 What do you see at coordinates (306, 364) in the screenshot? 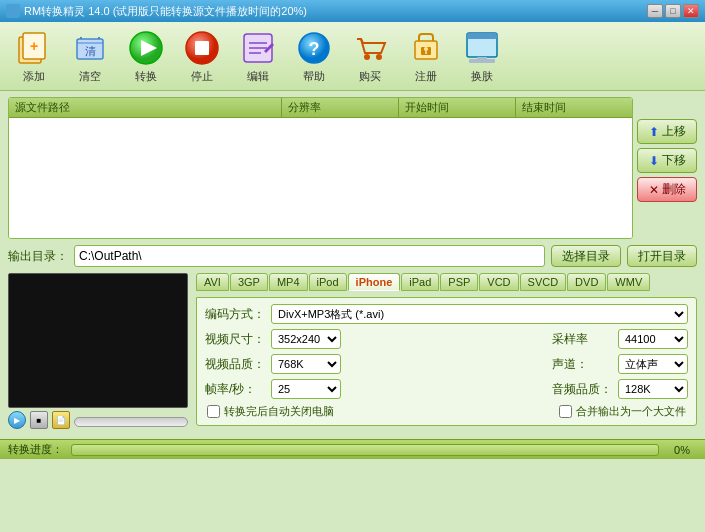
I see `quality-select: 768K` at bounding box center [306, 364].